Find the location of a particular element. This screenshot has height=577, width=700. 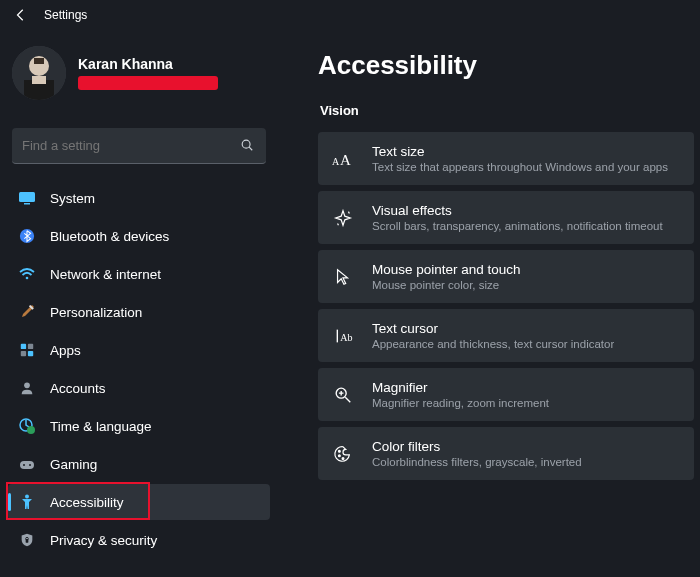

card-desc: Text size that appears throughout Window… is located at coordinates (520, 167).